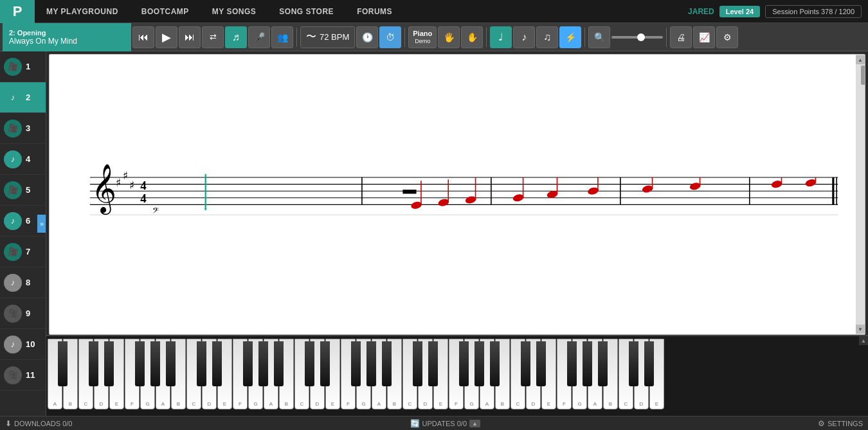  Describe the element at coordinates (23, 375) in the screenshot. I see `lesson-item-11: 🎥 11` at that location.